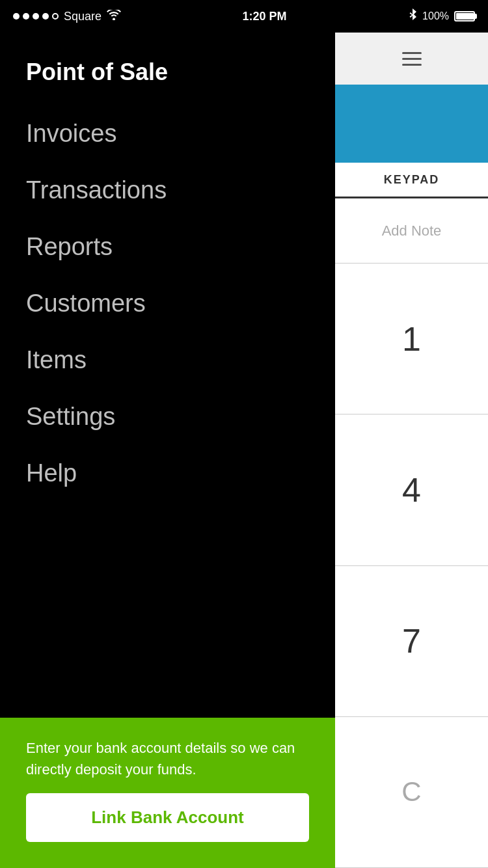  Describe the element at coordinates (168, 759) in the screenshot. I see `bank-prompt-text: Enter your bank account details so we ca…` at that location.